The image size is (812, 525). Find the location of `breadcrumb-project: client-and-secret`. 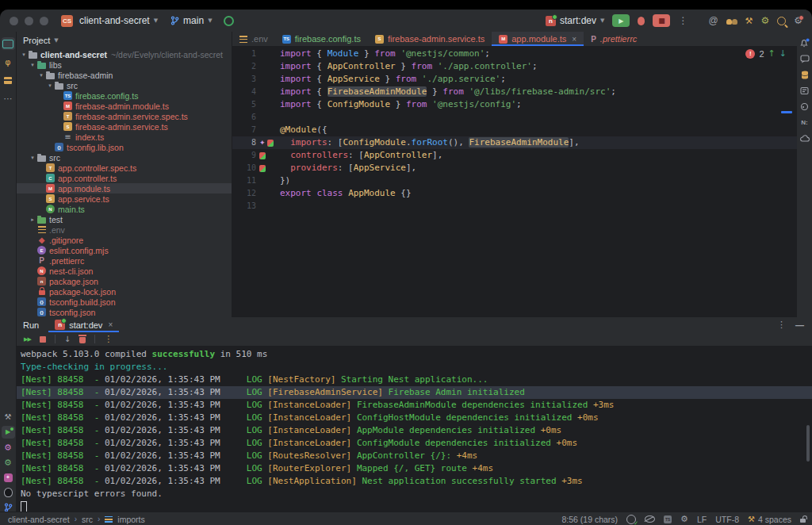

breadcrumb-project: client-and-secret is located at coordinates (39, 519).